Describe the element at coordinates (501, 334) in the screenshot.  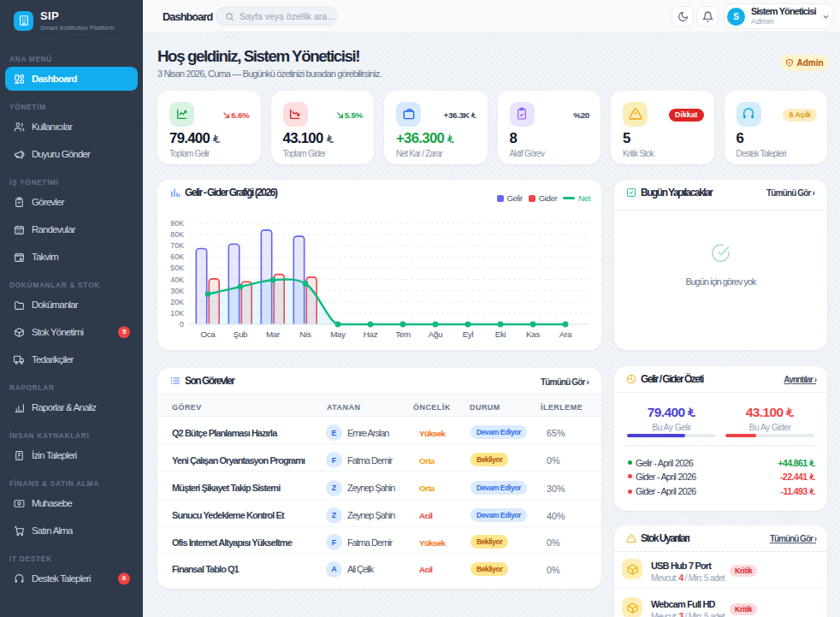
I see `svg-text: Eki` at that location.